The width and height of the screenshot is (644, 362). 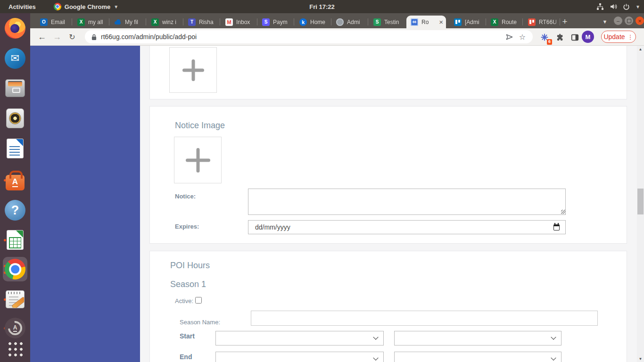 I want to click on start-day-select, so click(x=478, y=338).